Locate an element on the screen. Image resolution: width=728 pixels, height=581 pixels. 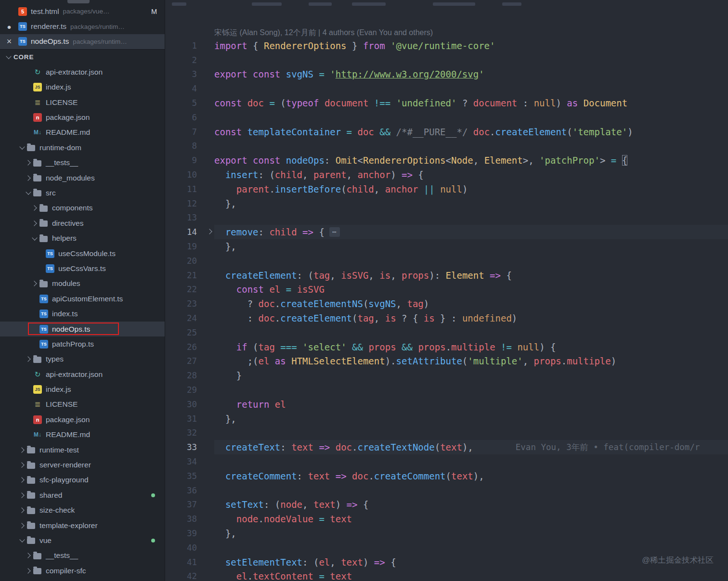
code-line-38: 38 node.nodeValue = text is located at coordinates (447, 519).